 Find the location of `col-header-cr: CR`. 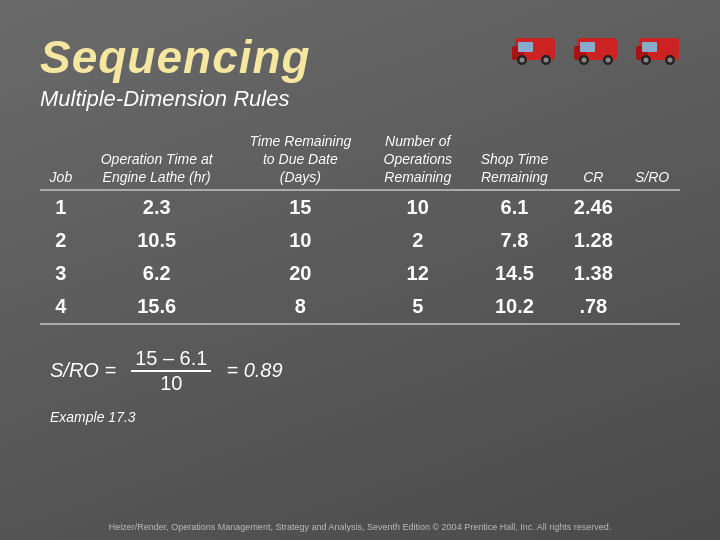

col-header-cr: CR is located at coordinates (594, 160).